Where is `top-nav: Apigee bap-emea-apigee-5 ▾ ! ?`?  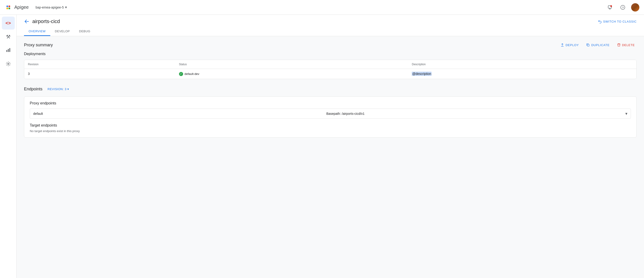
top-nav: Apigee bap-emea-apigee-5 ▾ ! ? is located at coordinates (322, 7).